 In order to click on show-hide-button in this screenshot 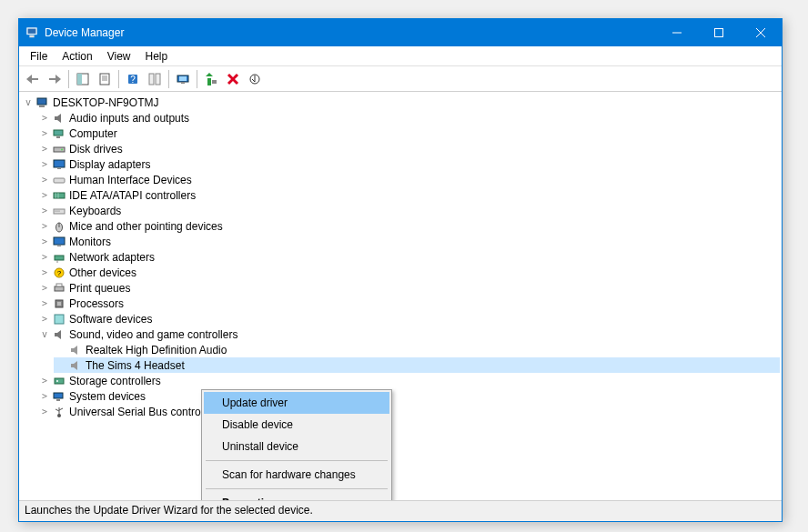, I will do `click(83, 79)`.